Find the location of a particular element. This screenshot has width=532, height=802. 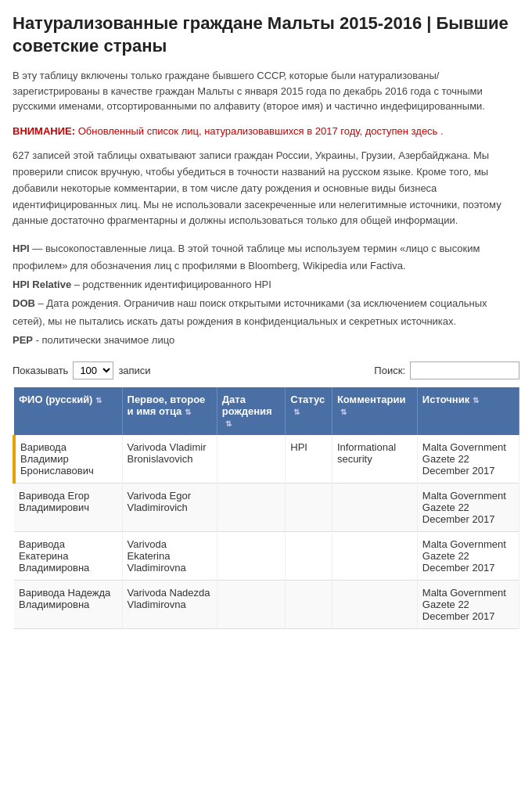

table-controls: Показывать 100 25 50 All записи Поиск: is located at coordinates (266, 371).